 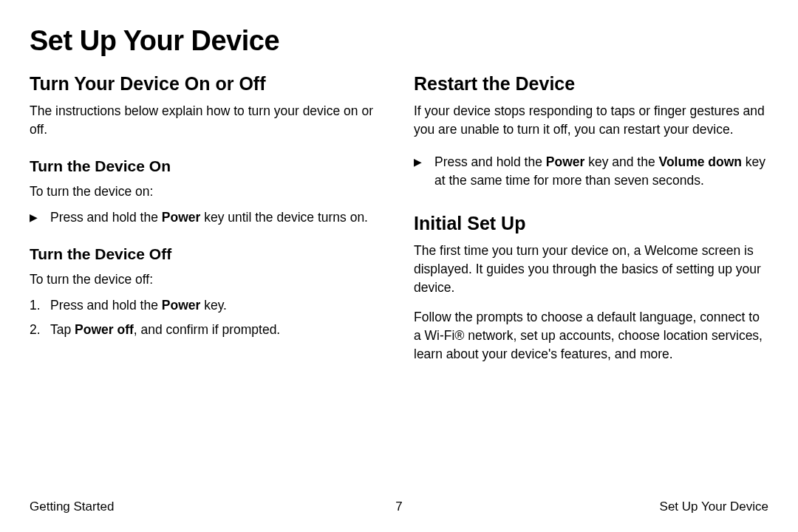 I want to click on heading-turn-on: Turn the Device On, so click(x=207, y=166).